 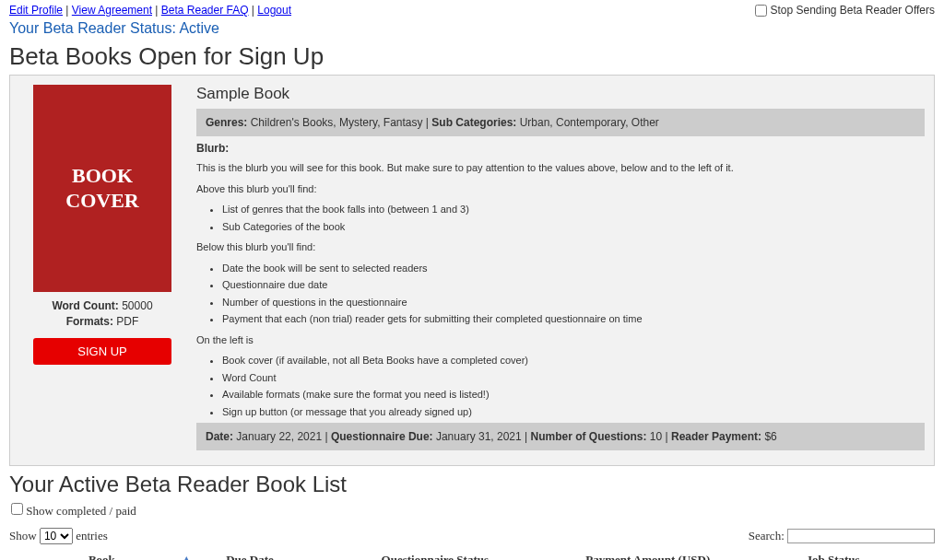 What do you see at coordinates (81, 510) in the screenshot?
I see `show-completed-label: Show completed / paid` at bounding box center [81, 510].